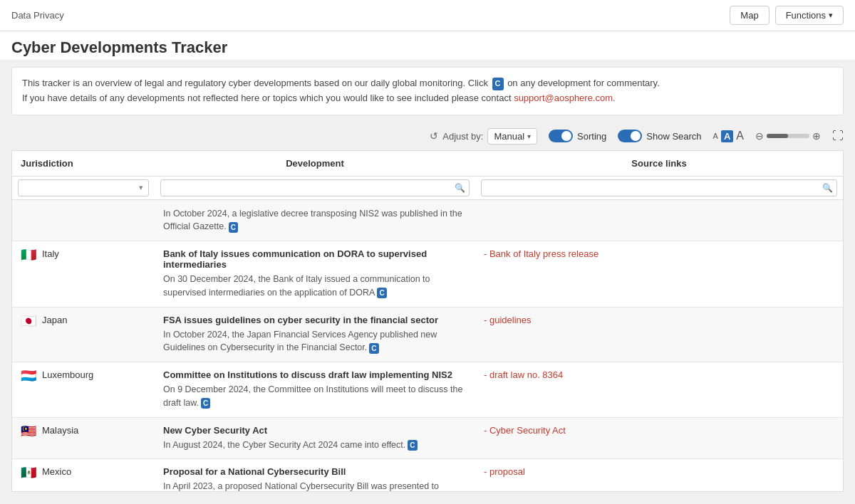 This screenshot has height=504, width=855. Describe the element at coordinates (659, 221) in the screenshot. I see `source-cell` at that location.